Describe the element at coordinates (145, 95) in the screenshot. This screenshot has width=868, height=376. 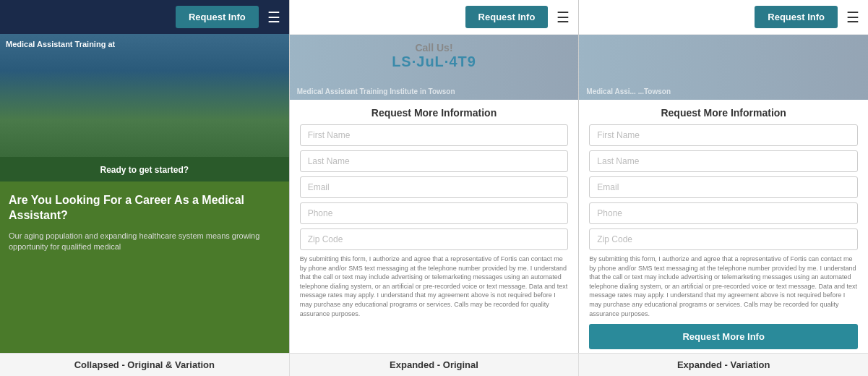
I see `panel1-hero-image: Medical Assistant Training at` at that location.